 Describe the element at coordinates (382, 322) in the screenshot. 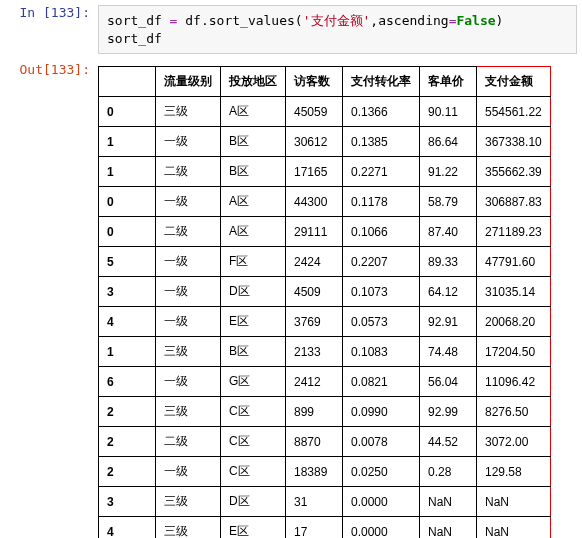

I see `cell: 0.0573` at that location.